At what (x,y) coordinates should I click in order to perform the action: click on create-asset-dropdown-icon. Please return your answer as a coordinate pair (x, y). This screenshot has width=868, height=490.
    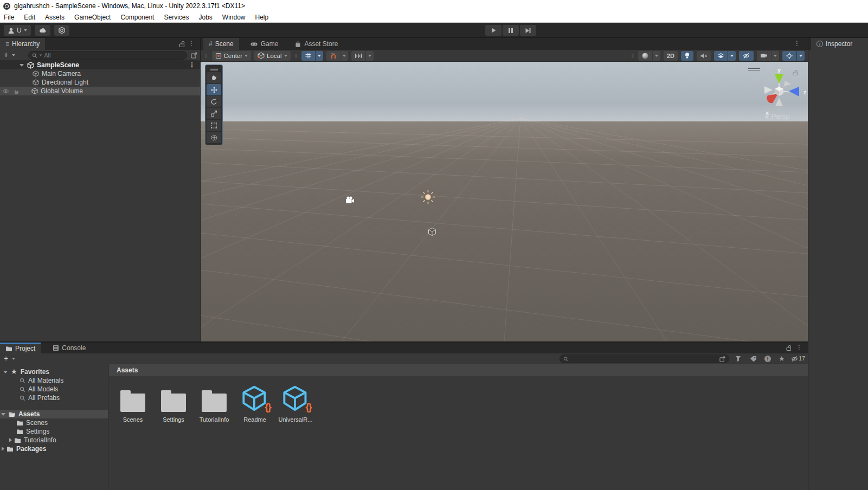
    Looking at the image, I should click on (14, 359).